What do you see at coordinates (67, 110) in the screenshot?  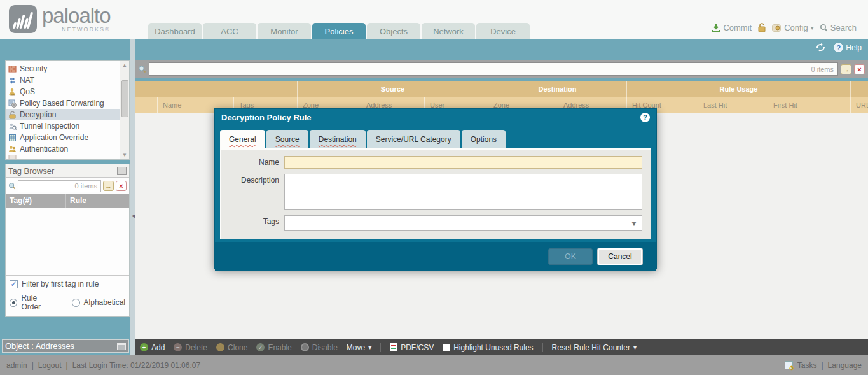 I see `policy-type-list: Security NAT QoS QoS Policy Based Forwar…` at bounding box center [67, 110].